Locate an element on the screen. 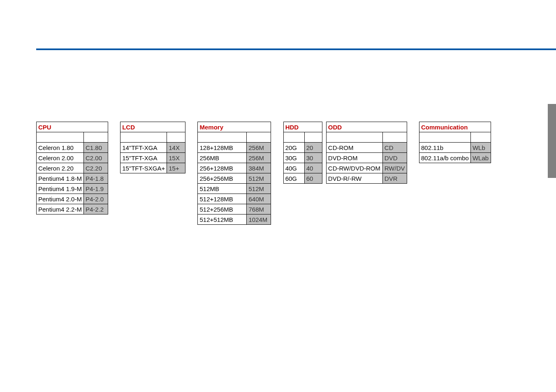 This screenshot has height=392, width=556. table-row: 512+256MB768M is located at coordinates (234, 210).